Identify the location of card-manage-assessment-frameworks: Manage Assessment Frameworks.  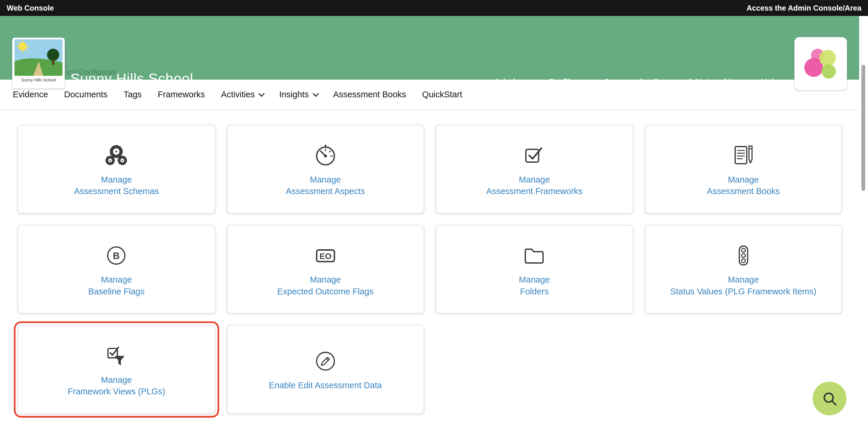
(534, 169).